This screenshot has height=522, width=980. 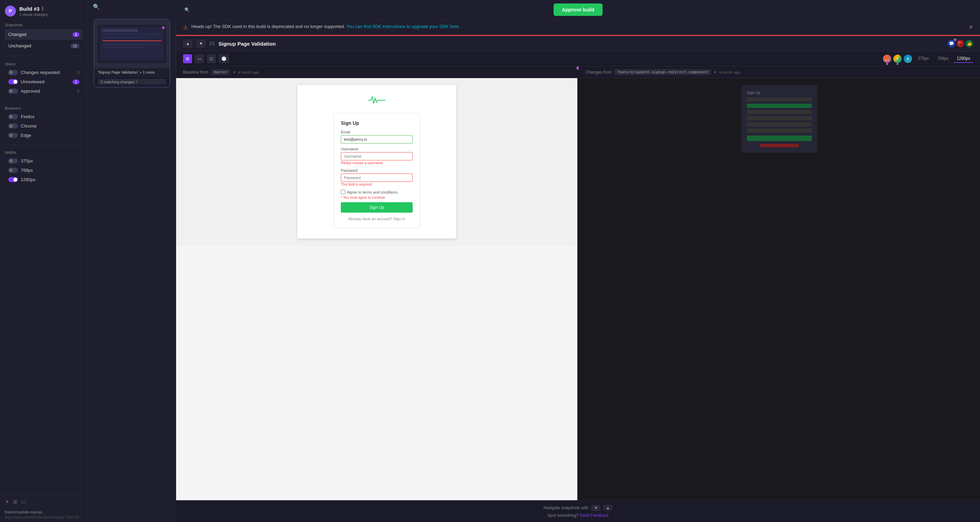 I want to click on search-button: 🔍, so click(x=187, y=10).